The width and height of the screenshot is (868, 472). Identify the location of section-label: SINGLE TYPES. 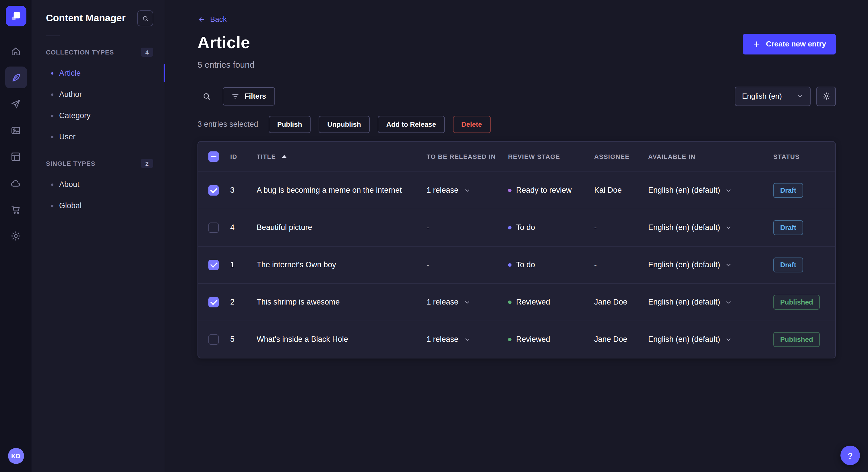
(71, 164).